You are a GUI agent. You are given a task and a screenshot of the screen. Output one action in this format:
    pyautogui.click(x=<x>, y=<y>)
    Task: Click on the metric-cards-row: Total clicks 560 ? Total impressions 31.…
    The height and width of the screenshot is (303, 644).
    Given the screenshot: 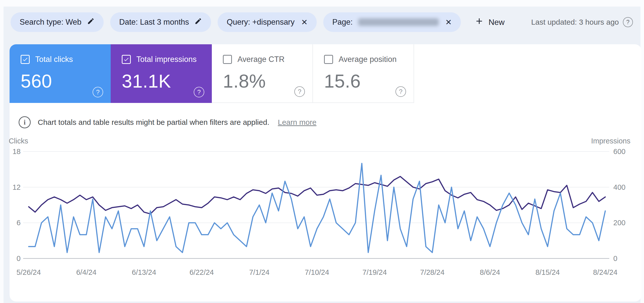 What is the action you would take?
    pyautogui.click(x=212, y=73)
    